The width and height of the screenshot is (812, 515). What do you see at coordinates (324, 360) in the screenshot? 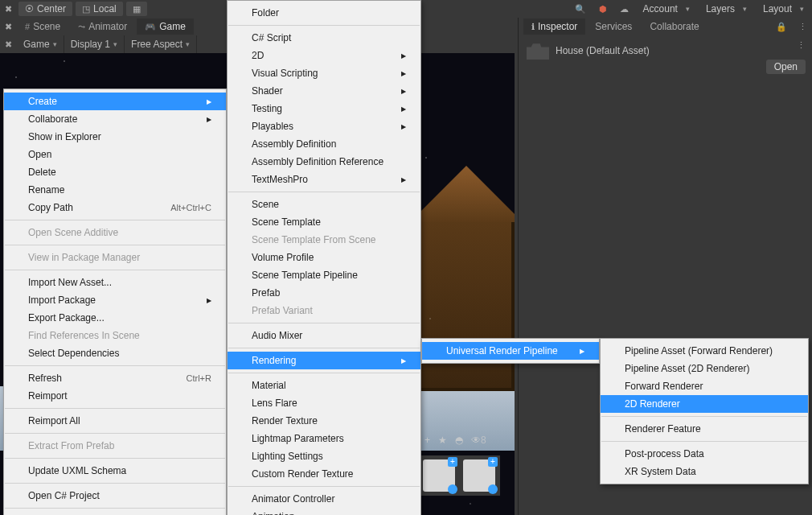
I see `menu-item: Rendering` at bounding box center [324, 360].